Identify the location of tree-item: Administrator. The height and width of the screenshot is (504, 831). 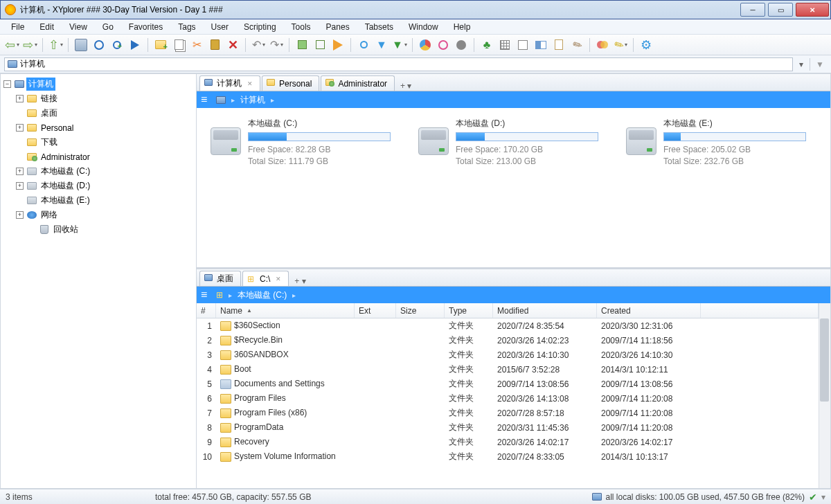
(98, 156).